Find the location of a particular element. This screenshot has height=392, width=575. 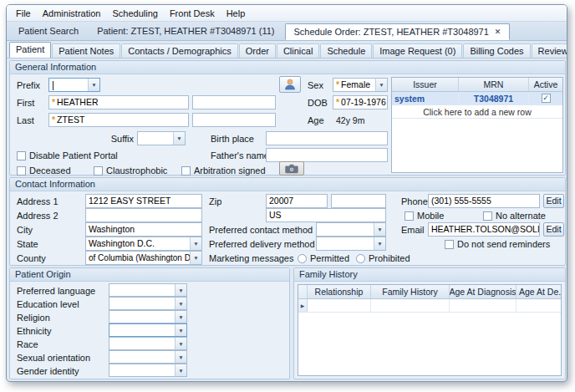

active-cell: ✓ is located at coordinates (546, 99).